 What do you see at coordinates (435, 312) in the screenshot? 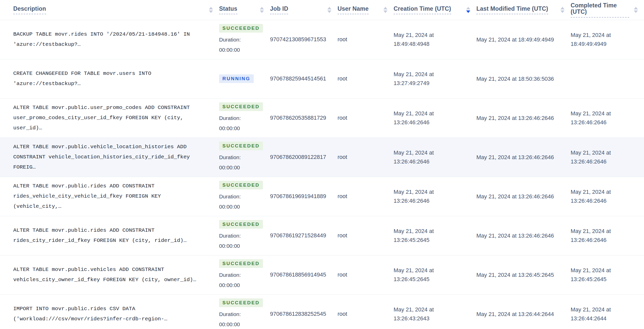
I see `creation-time-cell: May 21, 2024 at 13:26:43:2643` at bounding box center [435, 312].